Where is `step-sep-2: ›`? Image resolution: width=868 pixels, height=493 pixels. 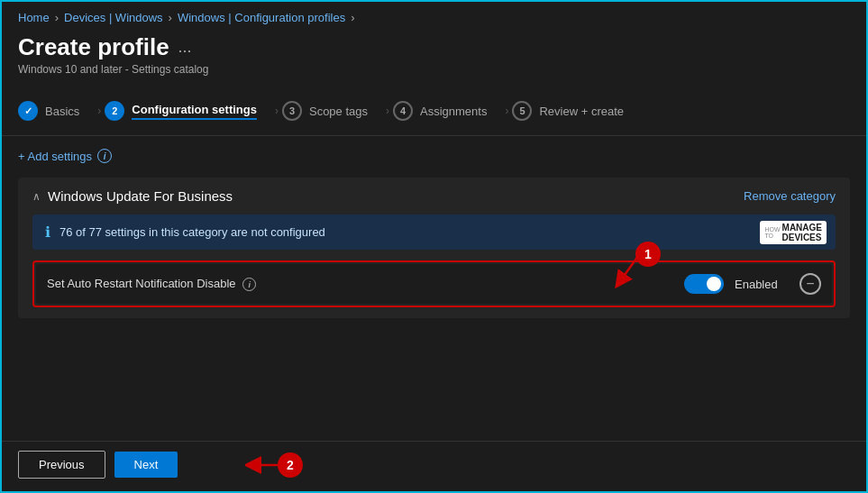
step-sep-2: › is located at coordinates (277, 111).